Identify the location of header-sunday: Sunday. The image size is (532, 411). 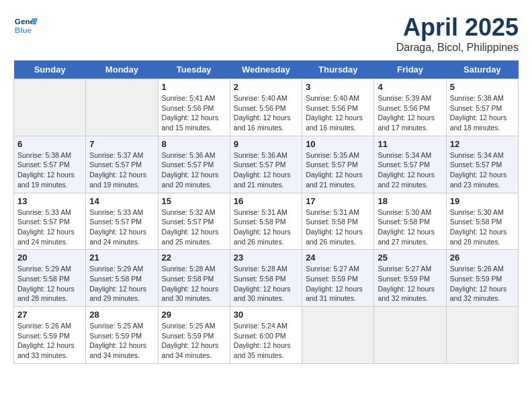
(50, 70).